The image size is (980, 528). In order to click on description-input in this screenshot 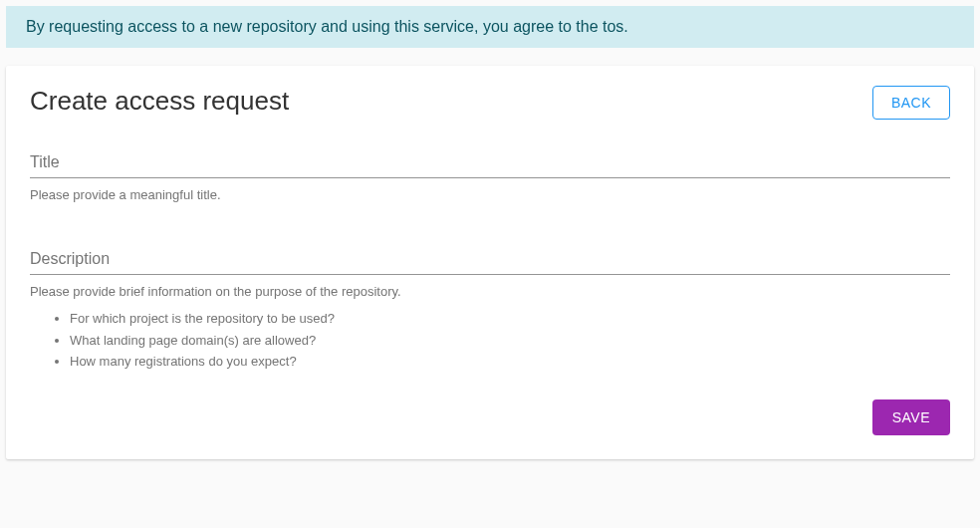, I will do `click(490, 259)`.